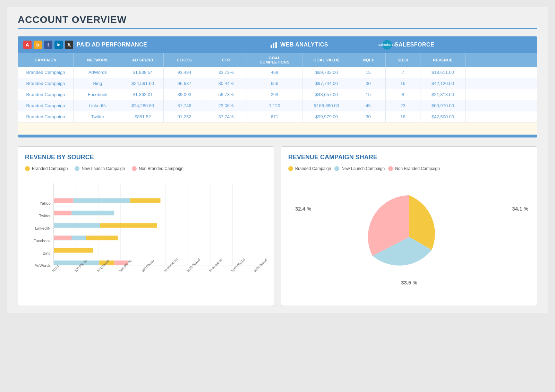  Describe the element at coordinates (409, 169) in the screenshot. I see `pie-legend: Branded Campaign New Launch Campaign Non…` at that location.